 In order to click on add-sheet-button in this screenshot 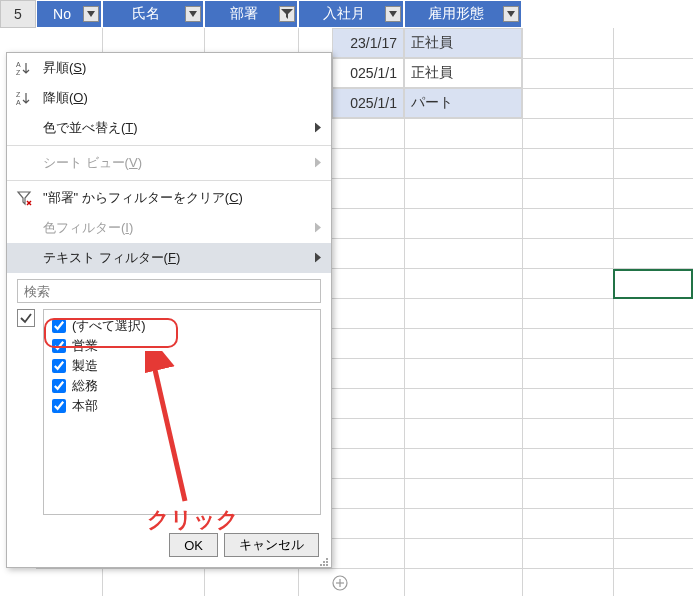, I will do `click(340, 583)`.